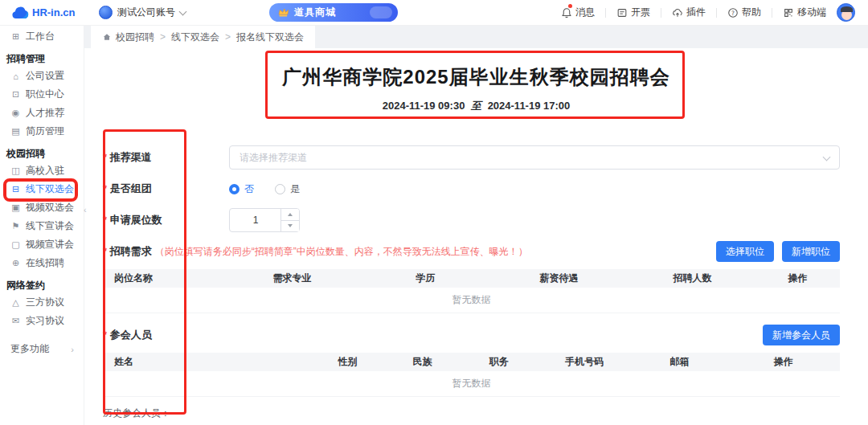 Image resolution: width=868 pixels, height=425 pixels. I want to click on radio-icon, so click(280, 190).